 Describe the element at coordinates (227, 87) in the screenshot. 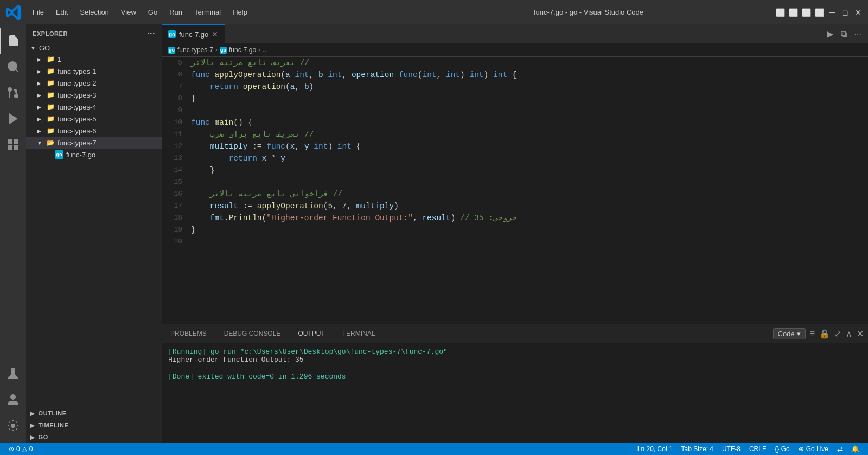

I see `kw-return-7: return` at that location.